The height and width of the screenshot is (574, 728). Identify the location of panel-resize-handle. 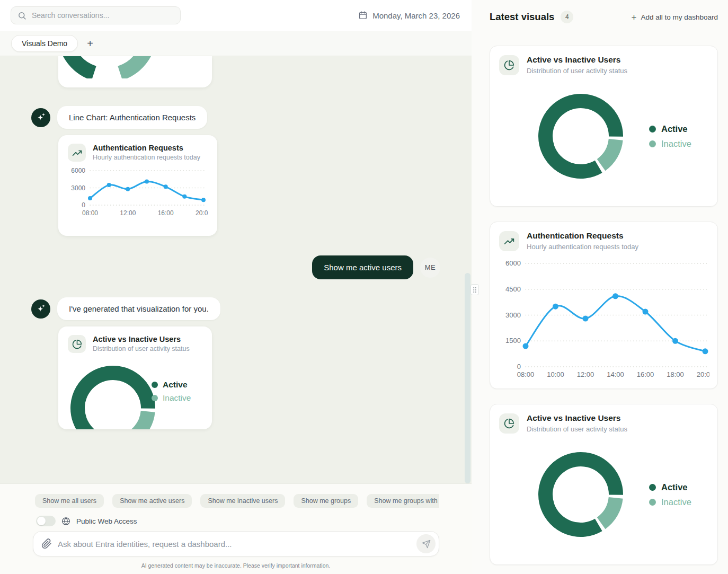
(475, 289).